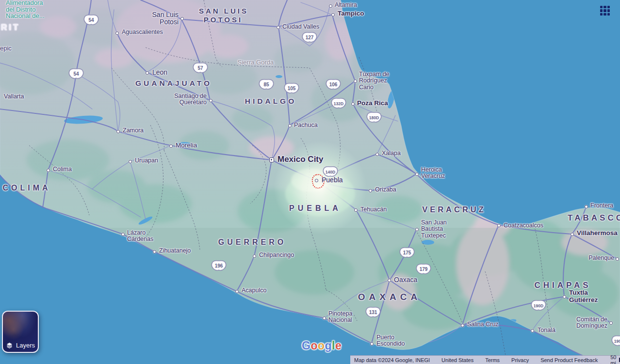  I want to click on city-marker-uruapan, so click(130, 162).